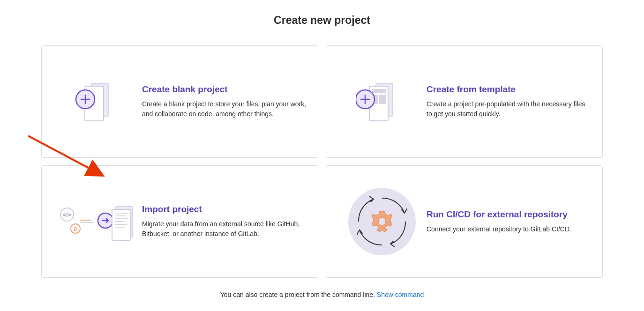 This screenshot has width=644, height=311. What do you see at coordinates (382, 102) in the screenshot?
I see `template-icon` at bounding box center [382, 102].